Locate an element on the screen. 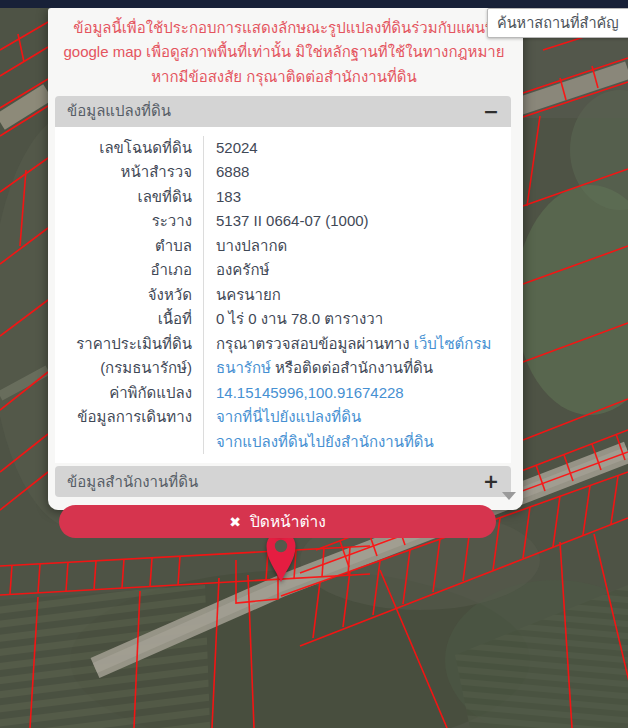 The width and height of the screenshot is (628, 728). map-disclaimer-text: ข้อมูลนี้เพื่อใช้ประกอบการแสดงลักษณะรูปแ… is located at coordinates (284, 52).